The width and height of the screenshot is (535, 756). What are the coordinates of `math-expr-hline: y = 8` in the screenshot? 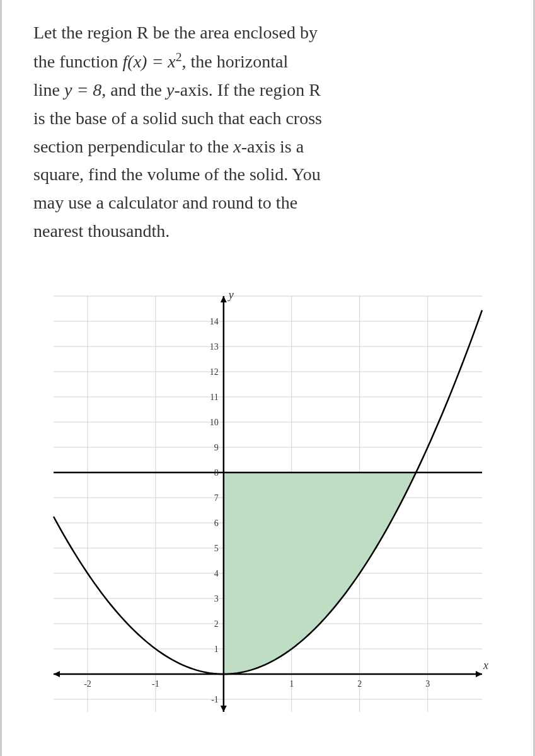 It's located at (83, 89).